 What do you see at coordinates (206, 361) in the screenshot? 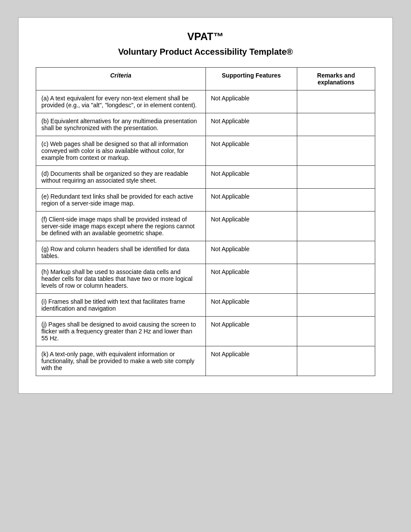
I see `table-row: (k) A text-only page, with equivalent in…` at bounding box center [206, 361].